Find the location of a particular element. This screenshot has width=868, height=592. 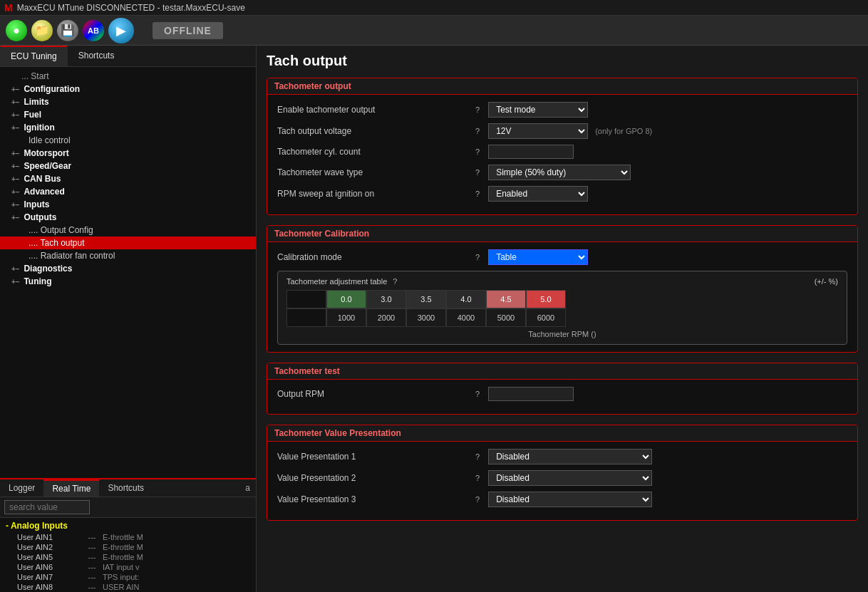

toolbar: ● 📁 💾 AB ▶ OFFLINE is located at coordinates (434, 31).